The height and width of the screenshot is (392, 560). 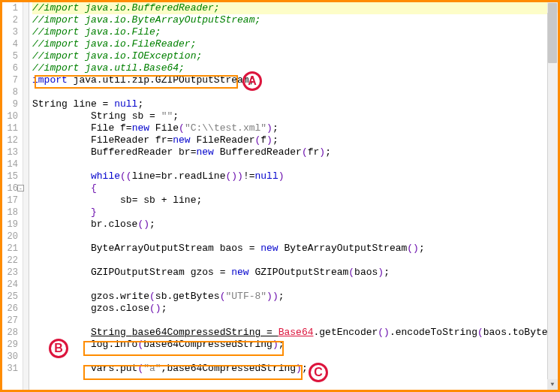 I want to click on code-line: }, so click(x=295, y=213).